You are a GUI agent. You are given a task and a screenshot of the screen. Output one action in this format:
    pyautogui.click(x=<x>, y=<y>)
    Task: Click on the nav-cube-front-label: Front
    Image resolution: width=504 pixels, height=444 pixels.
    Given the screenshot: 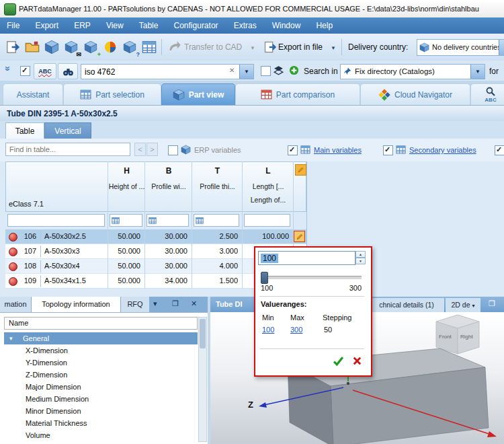 What is the action you would take?
    pyautogui.click(x=445, y=336)
    